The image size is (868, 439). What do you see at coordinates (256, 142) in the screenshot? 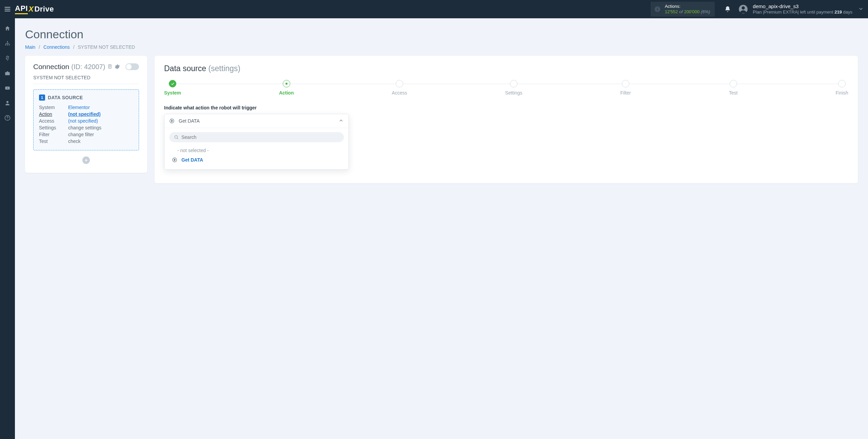
I see `action-dropdown: Get DATA - not selected -` at bounding box center [256, 142].